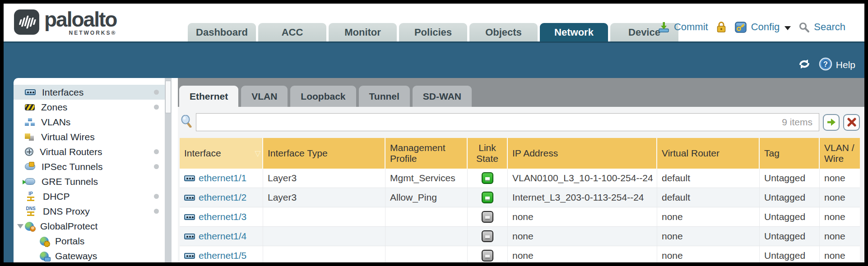 The width and height of the screenshot is (868, 266). Describe the element at coordinates (93, 197) in the screenshot. I see `sidebar-item-dhcp: IP DHCP` at that location.